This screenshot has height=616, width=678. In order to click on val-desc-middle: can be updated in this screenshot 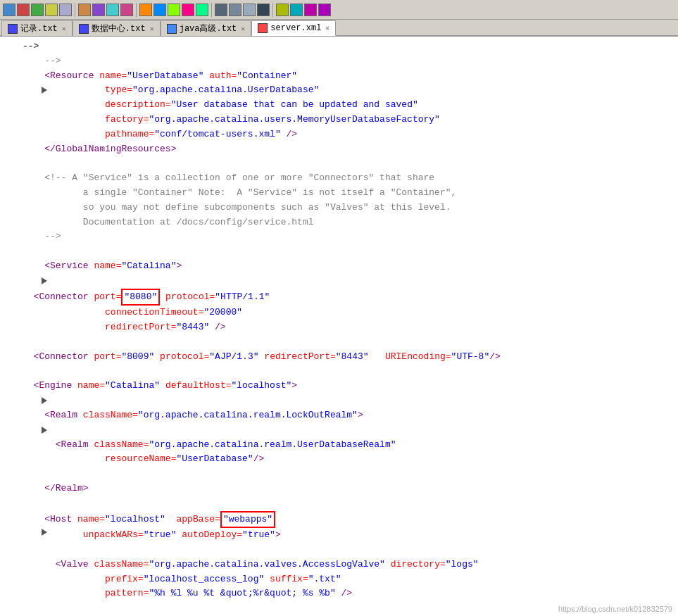, I will do `click(320, 106)`.